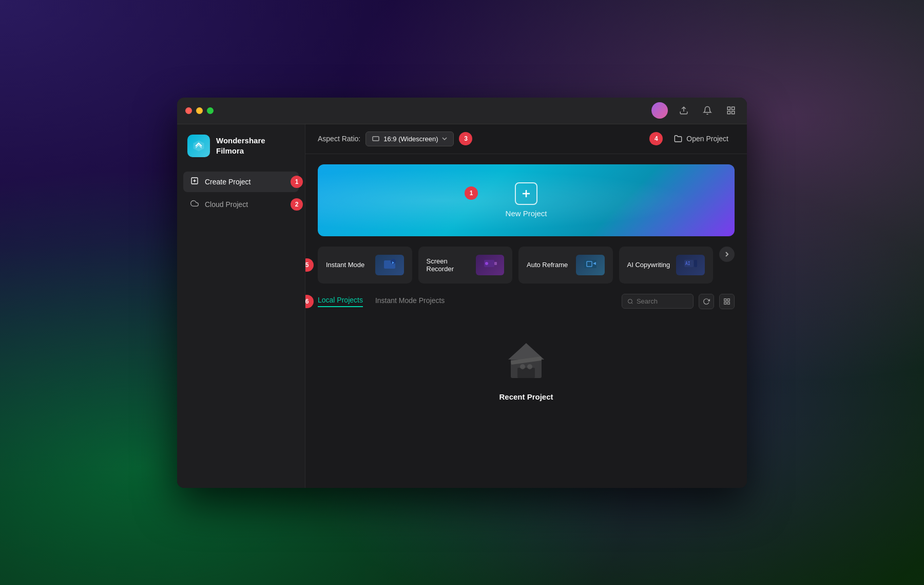  Describe the element at coordinates (660, 110) in the screenshot. I see `user-avatar` at that location.